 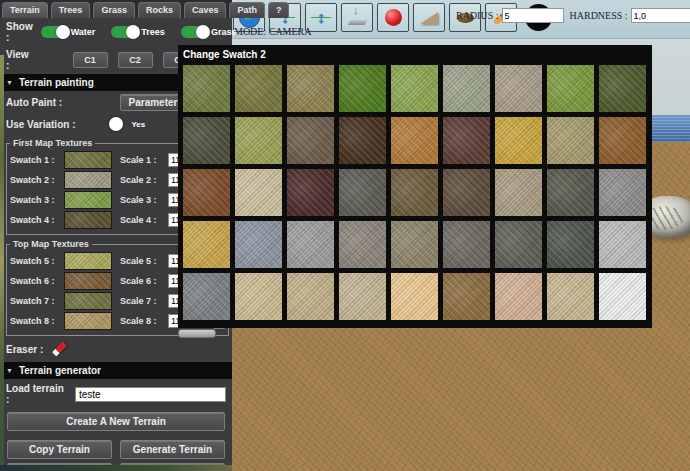 What do you see at coordinates (393, 18) in the screenshot?
I see `sphere-brush-icon` at bounding box center [393, 18].